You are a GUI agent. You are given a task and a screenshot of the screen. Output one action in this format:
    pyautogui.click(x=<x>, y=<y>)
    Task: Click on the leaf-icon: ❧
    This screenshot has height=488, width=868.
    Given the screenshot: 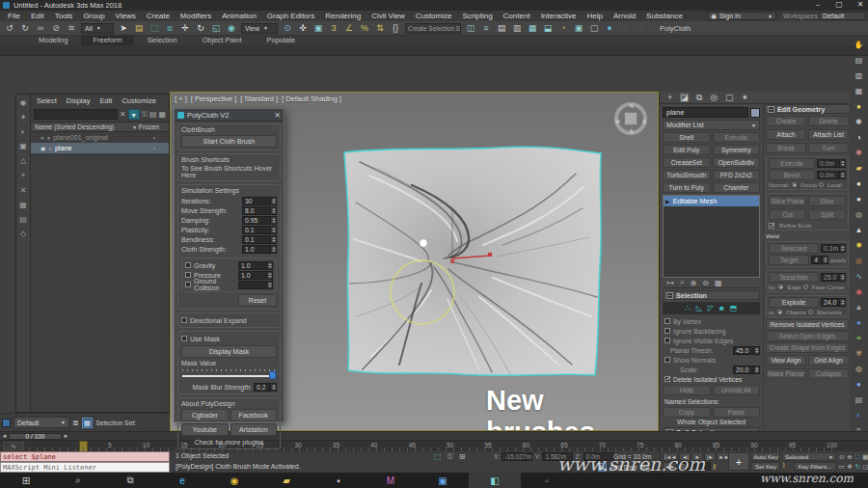 What is the action you would take?
    pyautogui.click(x=858, y=338)
    